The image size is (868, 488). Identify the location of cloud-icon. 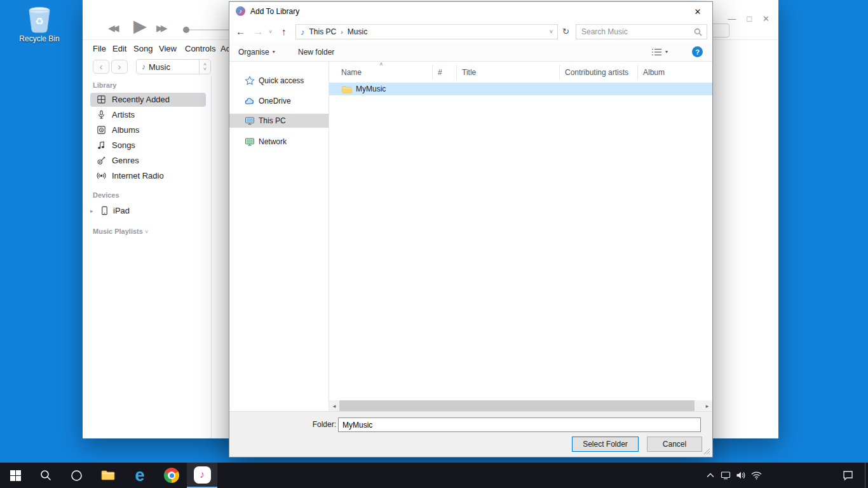
(250, 101).